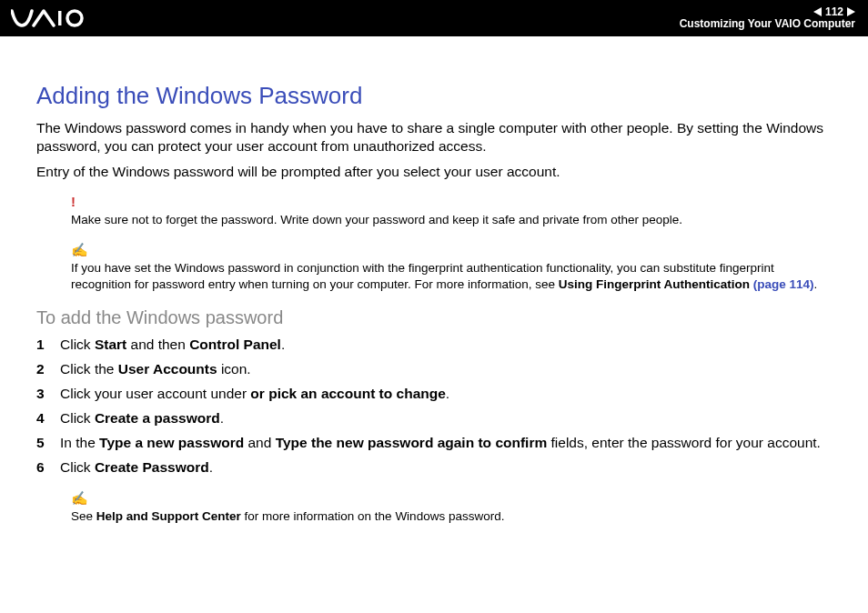  What do you see at coordinates (768, 24) in the screenshot?
I see `breadcrumb: Customizing Your VAIO Computer` at bounding box center [768, 24].